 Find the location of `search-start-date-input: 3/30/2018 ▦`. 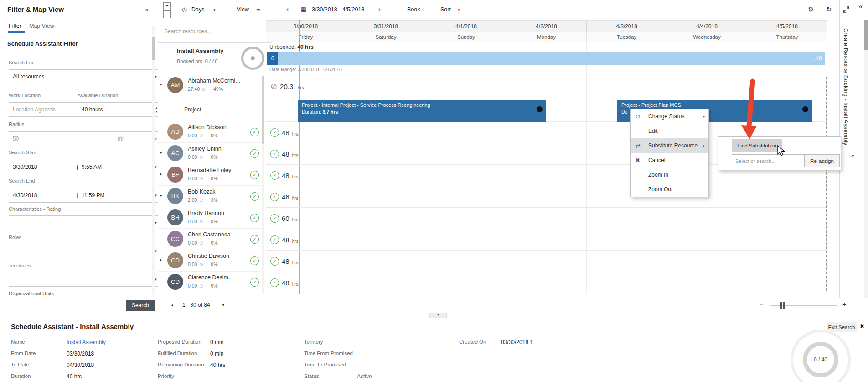

search-start-date-input: 3/30/2018 ▦ is located at coordinates (47, 167).